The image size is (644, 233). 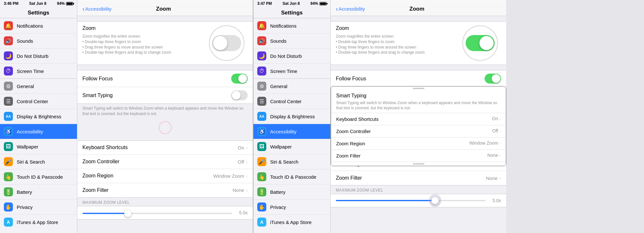 What do you see at coordinates (165, 190) in the screenshot?
I see `zoom-filter-row-1: Zoom Filter None ›` at bounding box center [165, 190].